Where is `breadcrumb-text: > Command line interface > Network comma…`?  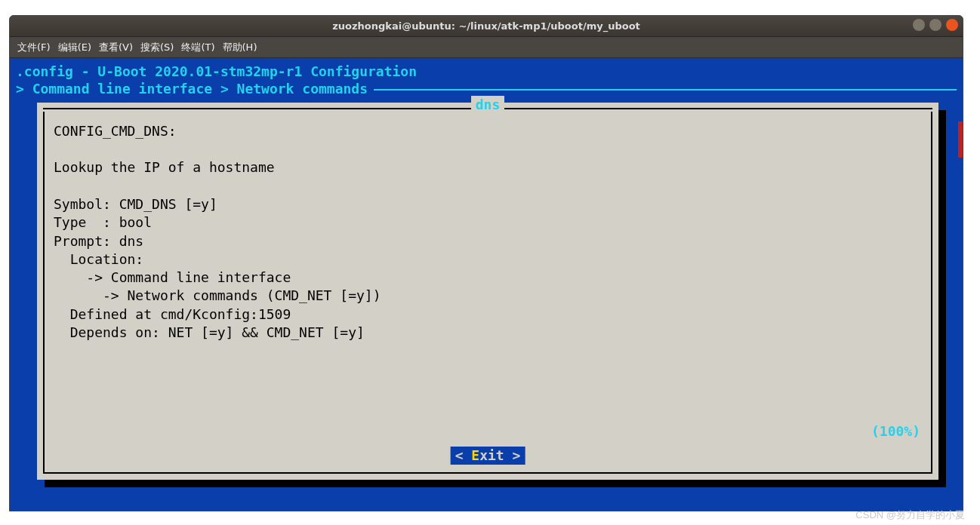 breadcrumb-text: > Command line interface > Network comma… is located at coordinates (192, 89).